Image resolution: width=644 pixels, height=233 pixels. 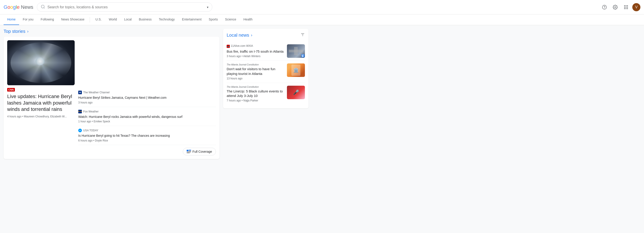 I want to click on help-button, so click(x=604, y=7).